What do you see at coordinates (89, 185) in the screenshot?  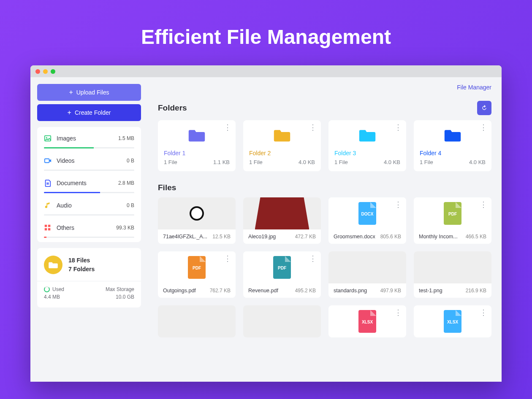 I see `categories-card: Images 1.5 MB Videos 0 B Documents 2.8 M…` at bounding box center [89, 185].